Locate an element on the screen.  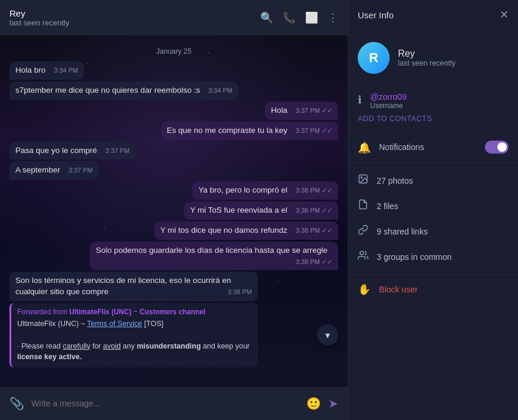
message-row: Pasa que yo le compré 3:37 PM is located at coordinates (174, 151).